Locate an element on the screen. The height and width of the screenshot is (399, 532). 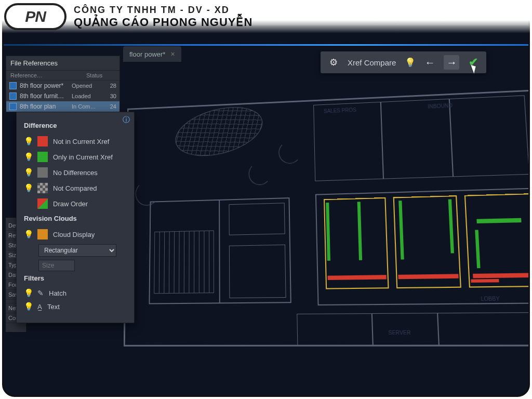
panel-title: File References is located at coordinates (63, 63).